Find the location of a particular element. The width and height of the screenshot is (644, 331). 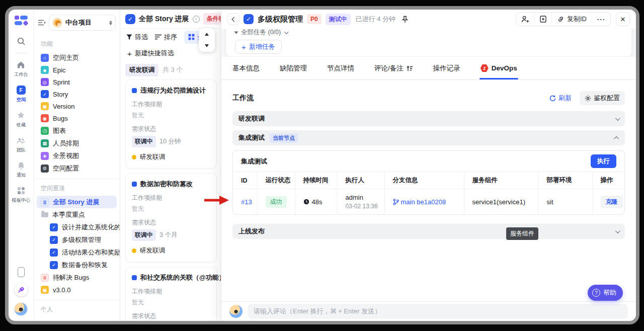

sidebar-item-space-config: ⚙空间配置 is located at coordinates (76, 168).